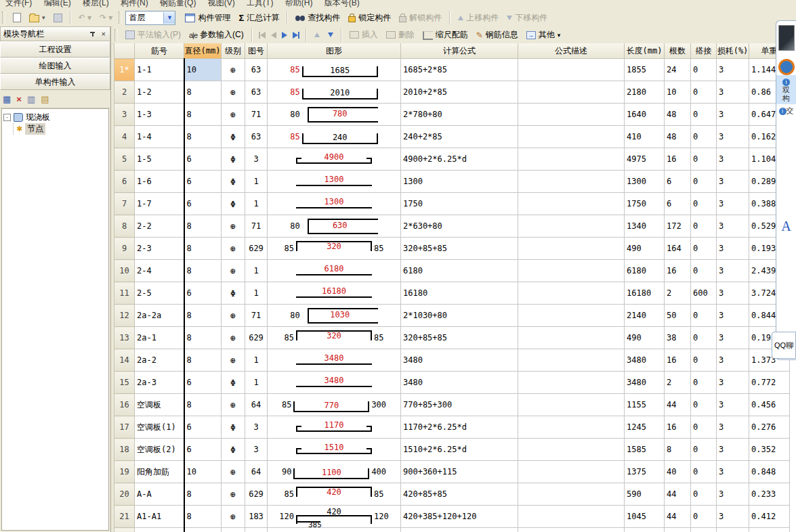  Describe the element at coordinates (335, 70) in the screenshot. I see `cell-shape: 851685` at that location.